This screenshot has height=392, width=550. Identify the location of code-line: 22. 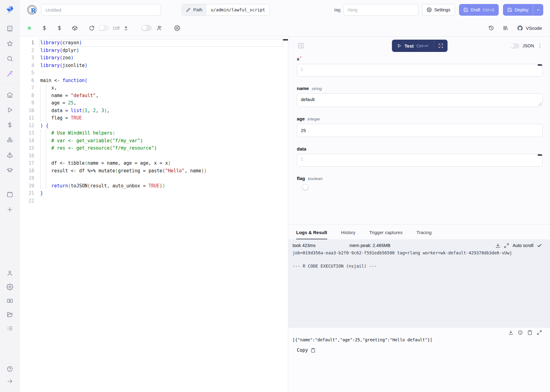
(154, 201).